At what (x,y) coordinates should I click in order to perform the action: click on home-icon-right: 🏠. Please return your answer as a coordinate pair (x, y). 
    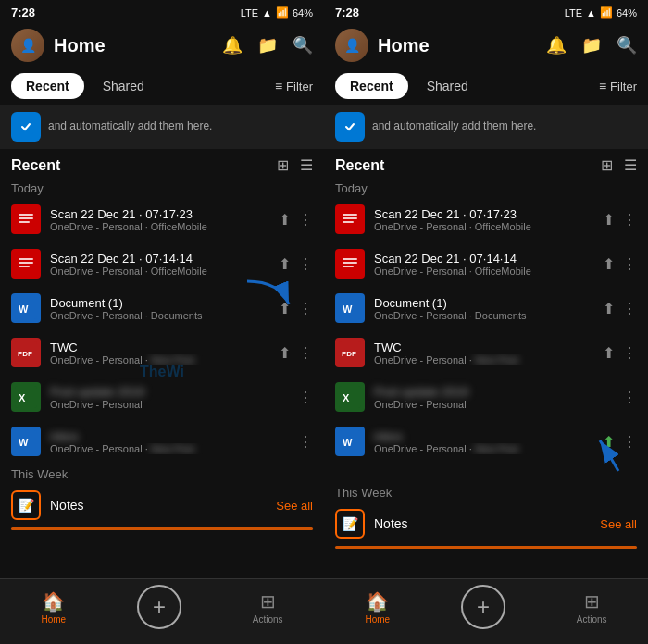
    Looking at the image, I should click on (378, 601).